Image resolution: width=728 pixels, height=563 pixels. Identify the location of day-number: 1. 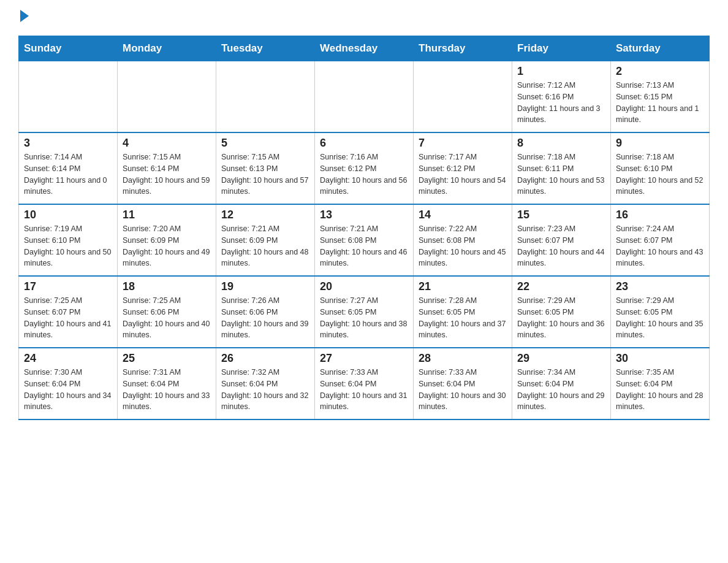
(561, 71).